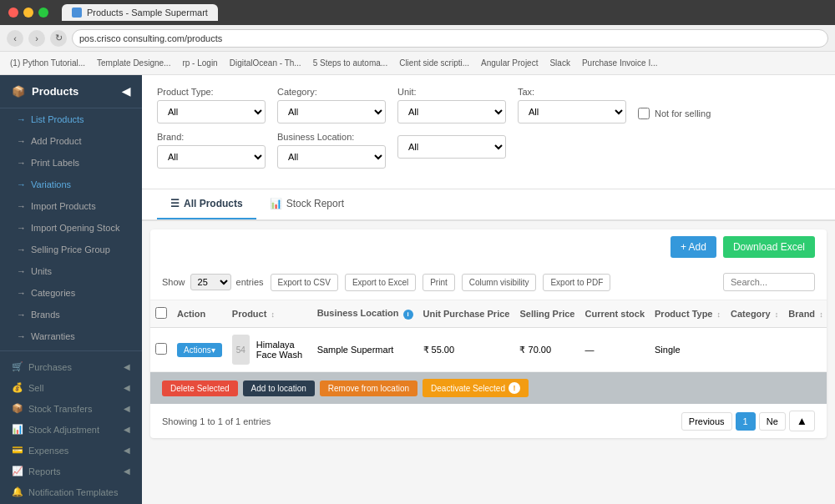 This screenshot has height=504, width=835. Describe the element at coordinates (71, 386) in the screenshot. I see `sidebar-section-sell: 💰 Sell ◀` at that location.